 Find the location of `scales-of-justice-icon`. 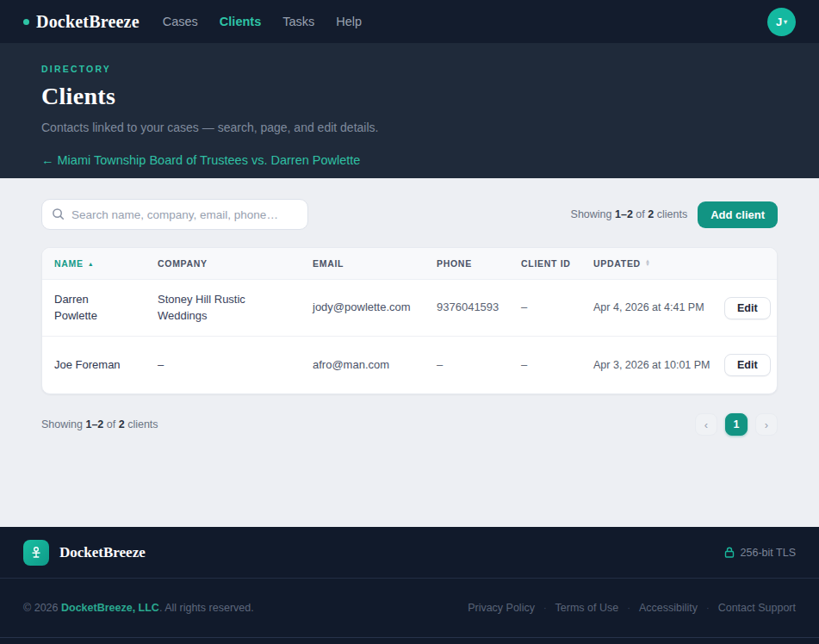

scales-of-justice-icon is located at coordinates (36, 553).